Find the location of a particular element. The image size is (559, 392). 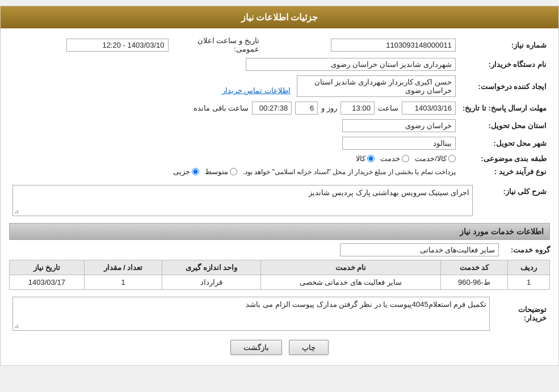

taikh-label: تاریخ و ساعت اعلان عمومی: is located at coordinates (228, 45).